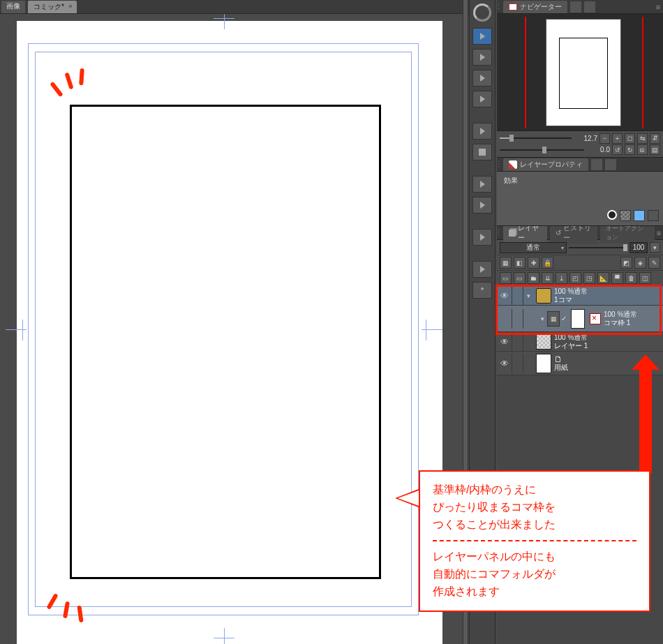 This screenshot has height=644, width=663. What do you see at coordinates (426, 330) in the screenshot?
I see `crop-mark` at bounding box center [426, 330].